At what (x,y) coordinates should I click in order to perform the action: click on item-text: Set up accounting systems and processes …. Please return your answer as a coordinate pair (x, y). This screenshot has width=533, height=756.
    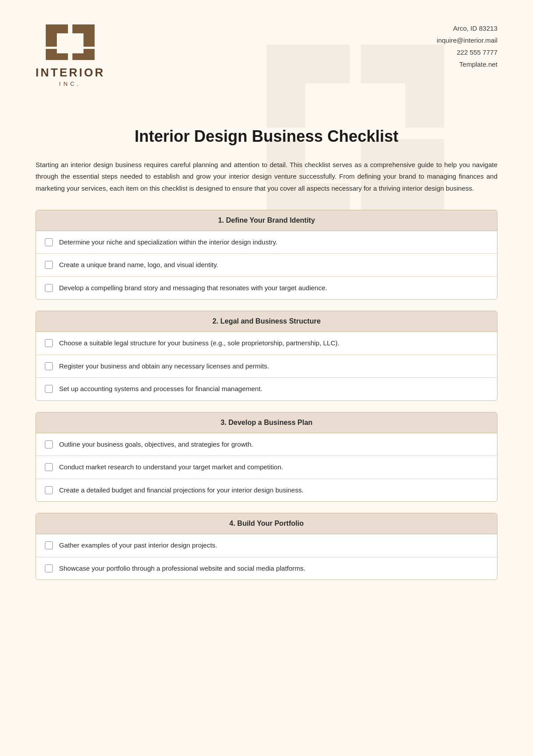
    Looking at the image, I should click on (274, 389).